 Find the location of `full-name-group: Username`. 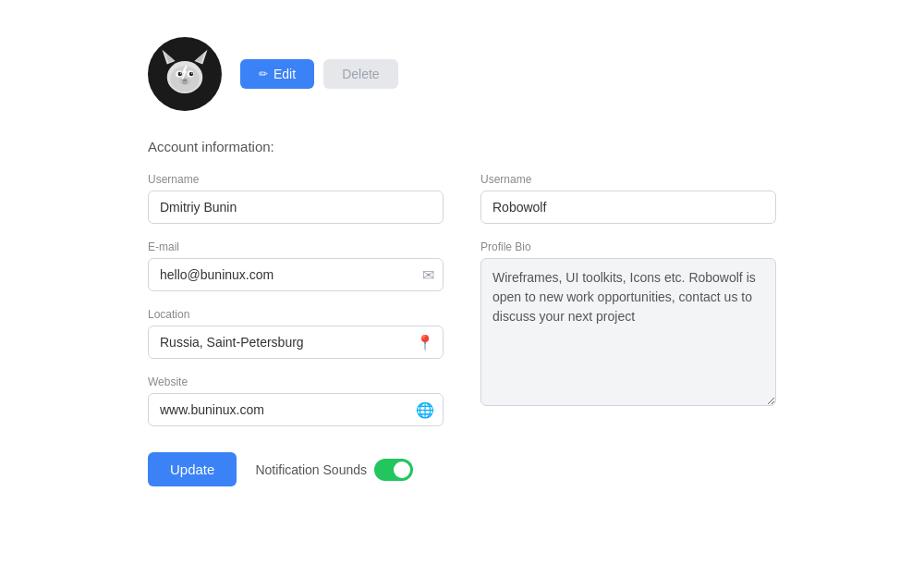

full-name-group: Username is located at coordinates (296, 198).